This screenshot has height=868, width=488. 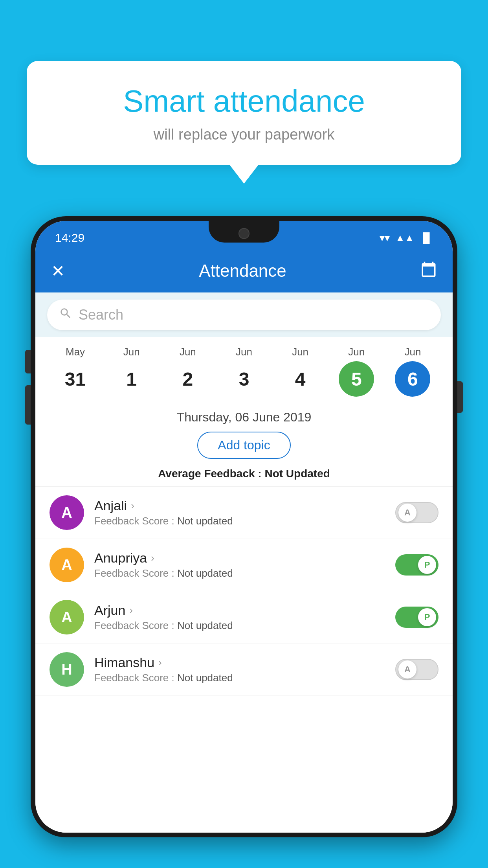 What do you see at coordinates (244, 670) in the screenshot?
I see `student-item: HHimanshu ›Feedback Score : Not updatedA` at bounding box center [244, 670].